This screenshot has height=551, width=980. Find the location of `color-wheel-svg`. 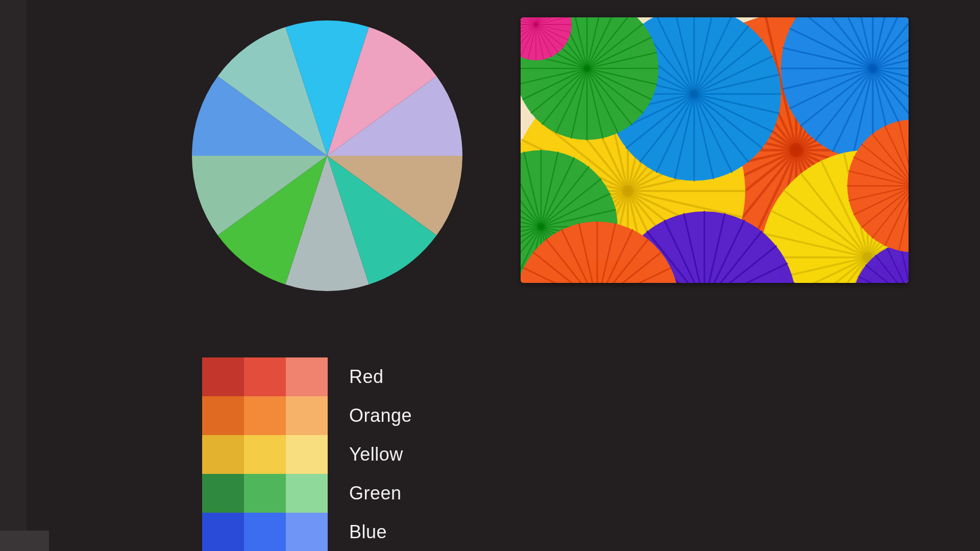

color-wheel-svg is located at coordinates (327, 156).